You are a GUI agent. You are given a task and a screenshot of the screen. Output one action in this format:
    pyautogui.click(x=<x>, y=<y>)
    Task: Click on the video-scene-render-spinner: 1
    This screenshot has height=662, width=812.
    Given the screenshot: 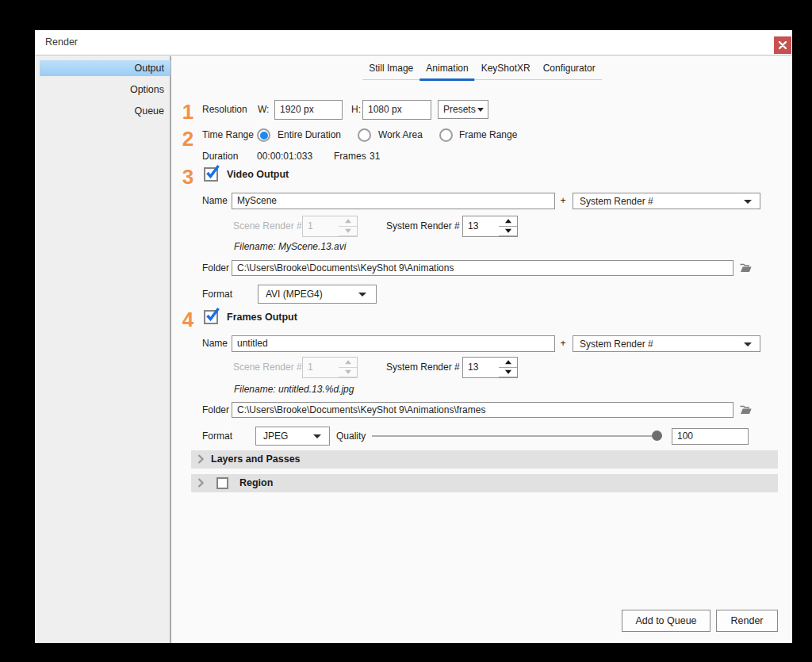 What is the action you would take?
    pyautogui.click(x=330, y=227)
    